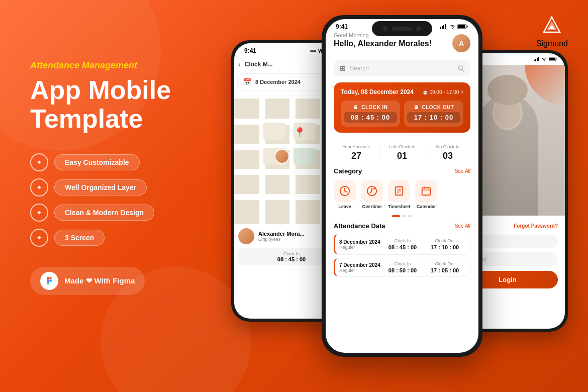 The width and height of the screenshot is (588, 392). Describe the element at coordinates (300, 133) in the screenshot. I see `map-pin-1: 📍` at that location.